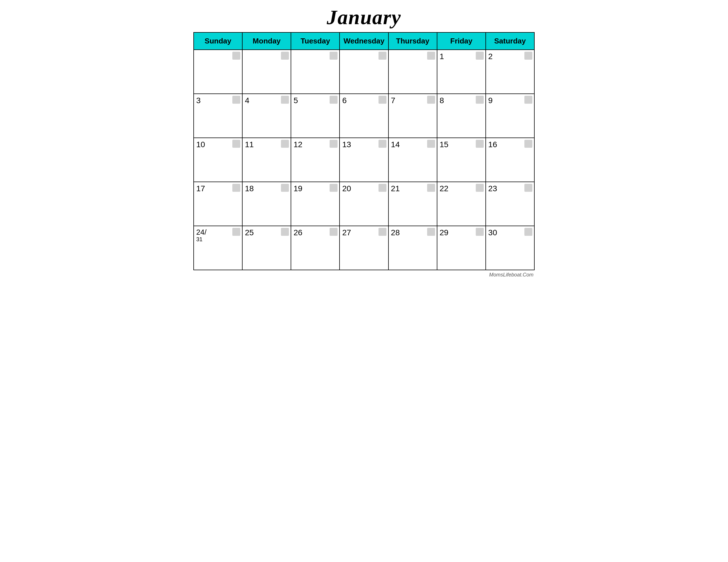 This screenshot has width=728, height=562. What do you see at coordinates (218, 204) in the screenshot?
I see `calendar-cell: 17` at bounding box center [218, 204].